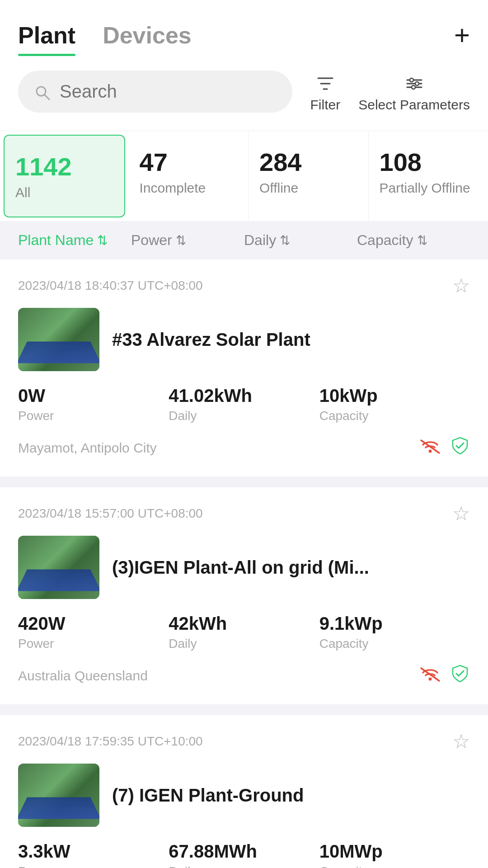  Describe the element at coordinates (460, 448) in the screenshot. I see `shield-check-icon` at that location.